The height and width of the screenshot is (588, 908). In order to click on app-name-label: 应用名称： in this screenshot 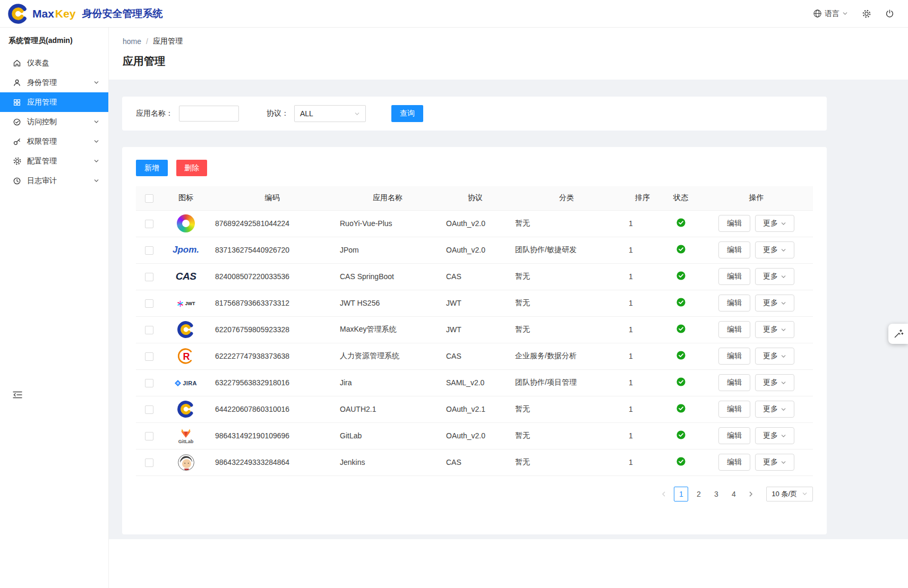, I will do `click(155, 114)`.